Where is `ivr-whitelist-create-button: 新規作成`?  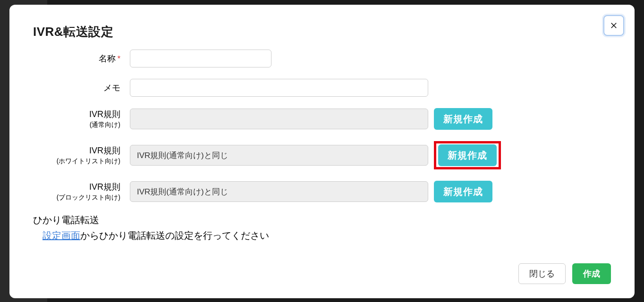 ivr-whitelist-create-button: 新規作成 is located at coordinates (467, 155).